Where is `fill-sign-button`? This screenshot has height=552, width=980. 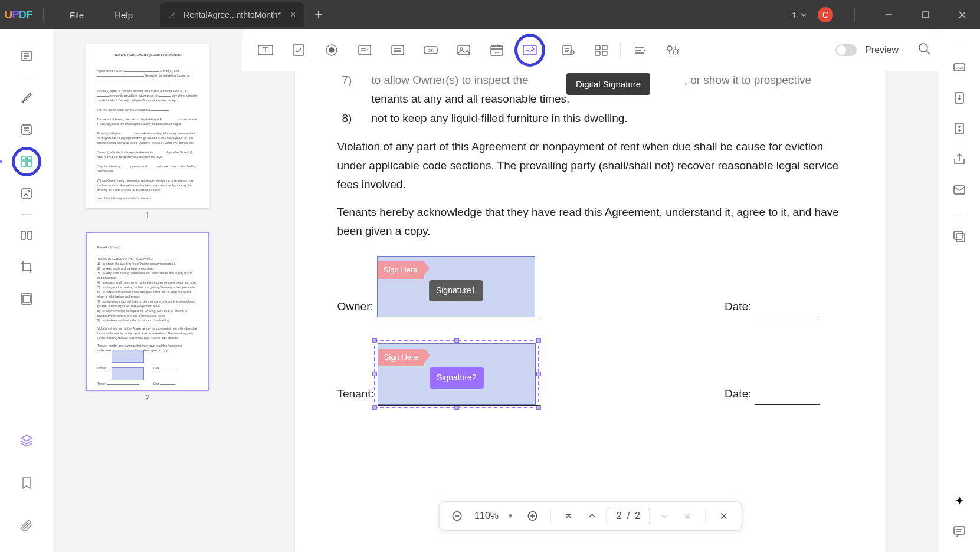
fill-sign-button is located at coordinates (27, 193).